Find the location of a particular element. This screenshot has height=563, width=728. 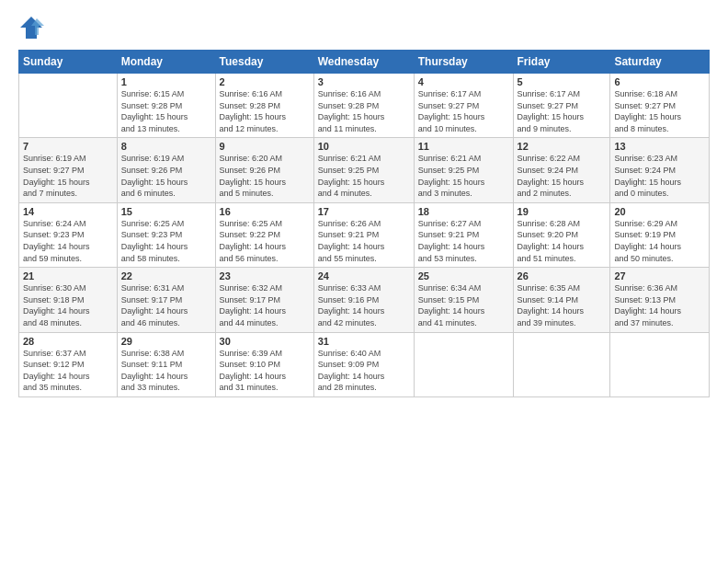

day-number: 7 is located at coordinates (68, 146).